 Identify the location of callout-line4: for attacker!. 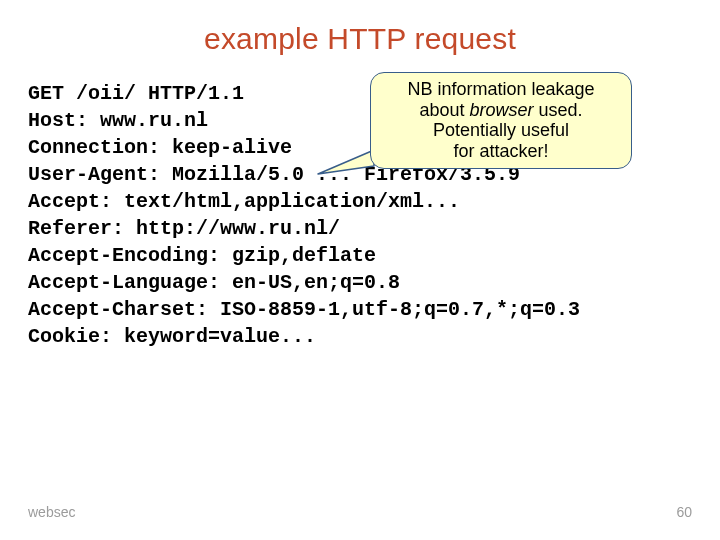
(501, 152).